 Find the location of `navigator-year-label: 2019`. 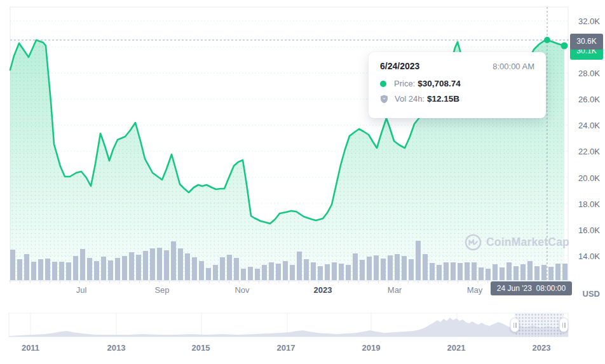

navigator-year-label: 2019 is located at coordinates (371, 348).